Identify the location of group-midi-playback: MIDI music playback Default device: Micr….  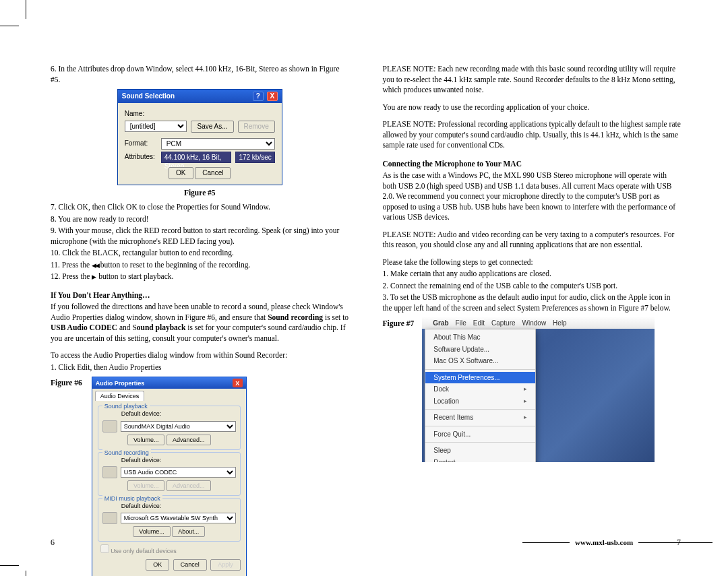
(169, 520).